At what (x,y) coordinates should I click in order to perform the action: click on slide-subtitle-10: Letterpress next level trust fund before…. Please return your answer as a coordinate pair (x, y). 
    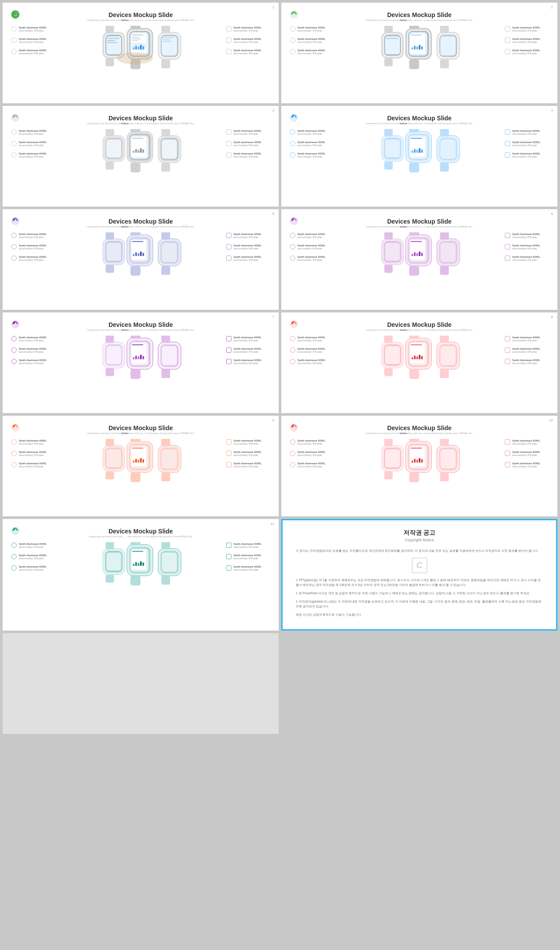
    Looking at the image, I should click on (419, 433).